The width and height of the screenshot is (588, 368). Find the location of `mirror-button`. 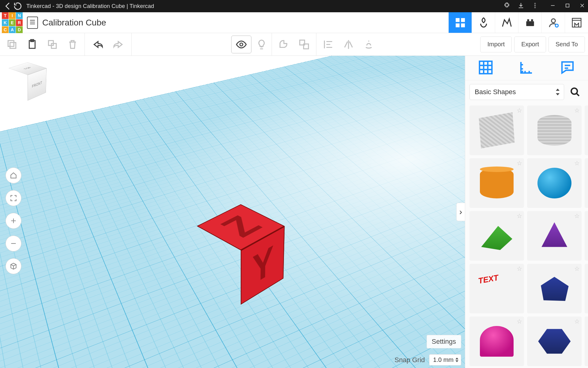

mirror-button is located at coordinates (349, 44).